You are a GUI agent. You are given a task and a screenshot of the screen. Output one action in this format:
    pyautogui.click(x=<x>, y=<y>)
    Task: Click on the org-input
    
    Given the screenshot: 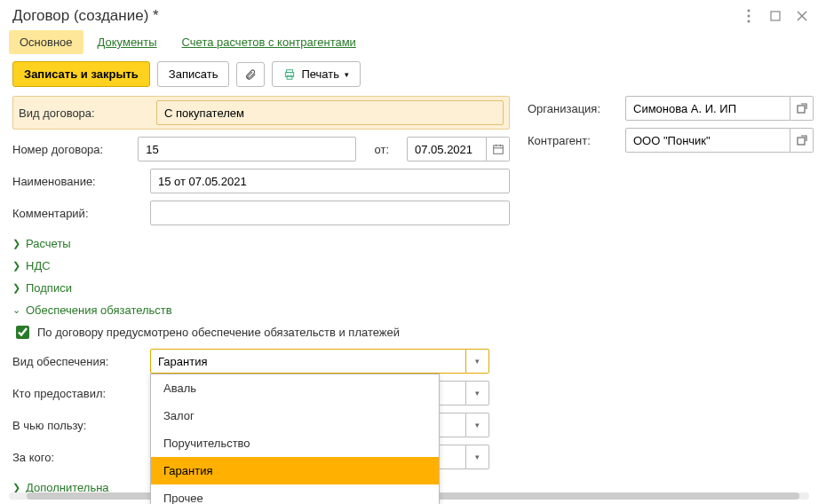 What is the action you would take?
    pyautogui.click(x=708, y=108)
    